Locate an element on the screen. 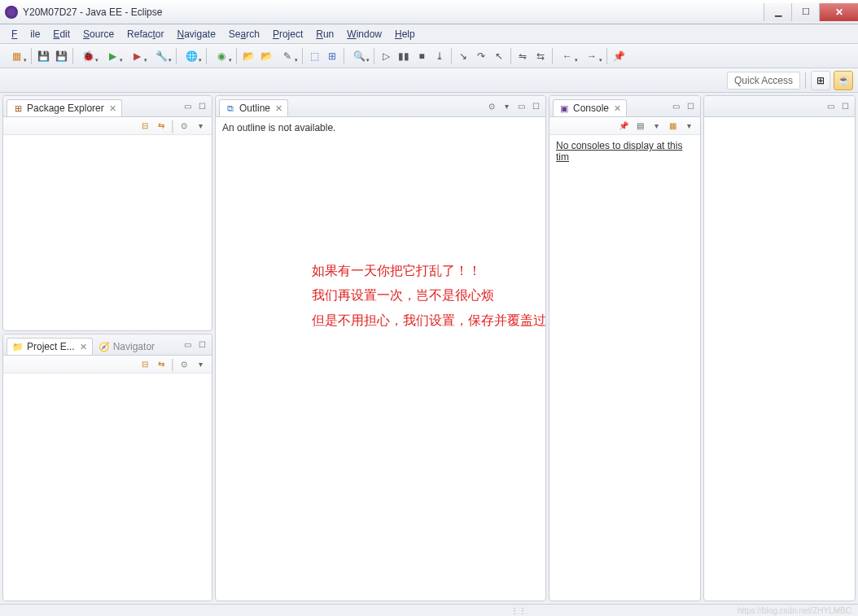 The image size is (858, 616). run-last-button: ▶ is located at coordinates (137, 56).